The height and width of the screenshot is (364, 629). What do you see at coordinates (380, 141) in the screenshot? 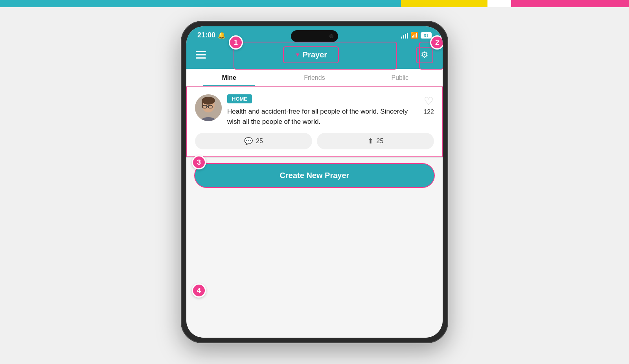
I see `share-count: 25` at bounding box center [380, 141].